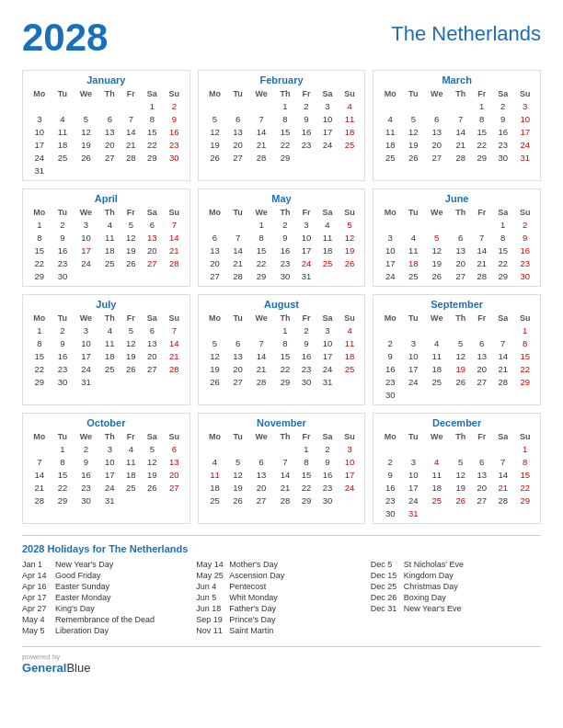  I want to click on holiday-date: Apr 16, so click(37, 586).